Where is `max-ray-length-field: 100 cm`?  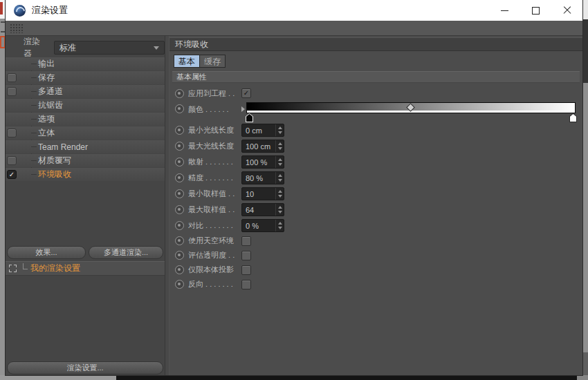 max-ray-length-field: 100 cm is located at coordinates (263, 146).